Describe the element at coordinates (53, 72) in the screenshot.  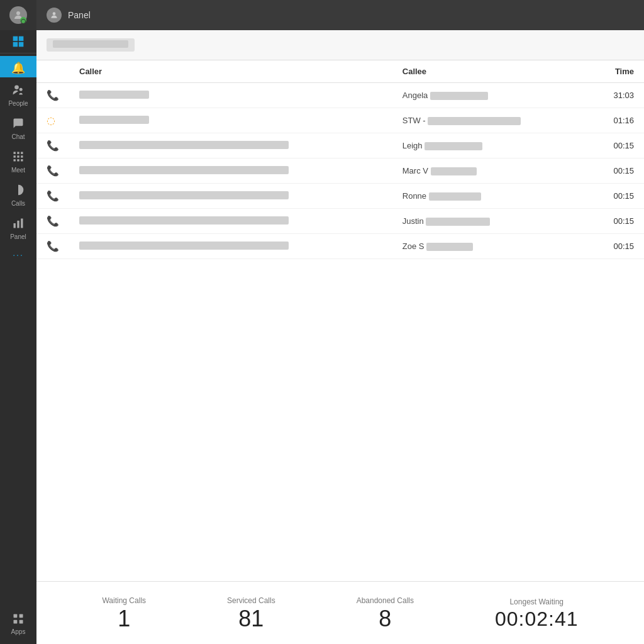
I see `col-icon` at that location.